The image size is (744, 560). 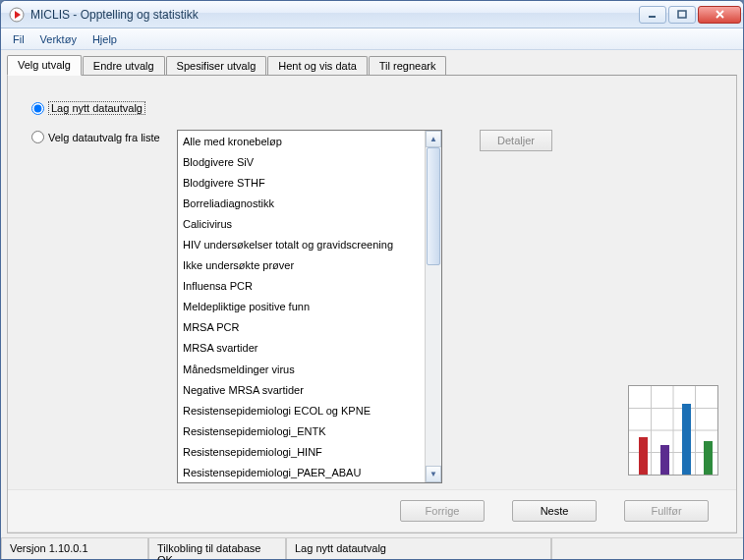 What do you see at coordinates (666, 511) in the screenshot?
I see `finish-button: Fullfør` at bounding box center [666, 511].